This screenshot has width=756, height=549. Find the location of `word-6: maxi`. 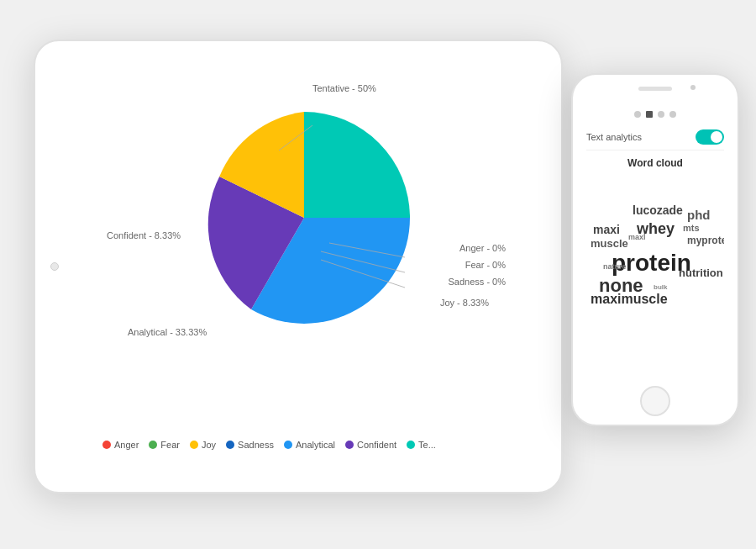

word-6: maxi is located at coordinates (606, 230).